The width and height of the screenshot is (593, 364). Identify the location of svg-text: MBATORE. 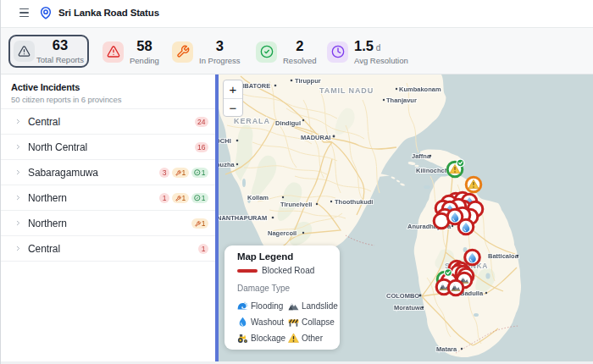
(254, 86).